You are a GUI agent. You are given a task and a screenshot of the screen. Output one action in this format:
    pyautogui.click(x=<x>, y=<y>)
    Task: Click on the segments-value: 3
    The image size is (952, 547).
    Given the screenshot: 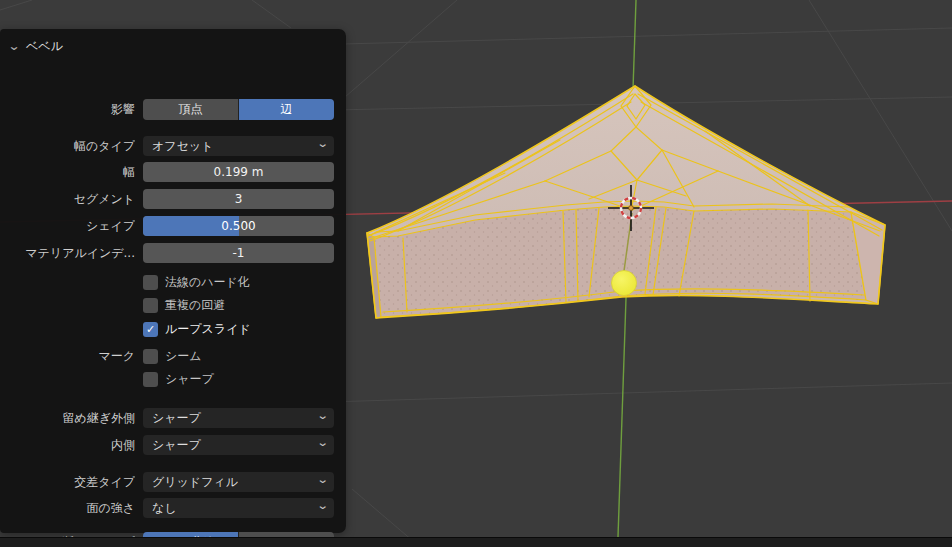 What is the action you would take?
    pyautogui.click(x=239, y=199)
    